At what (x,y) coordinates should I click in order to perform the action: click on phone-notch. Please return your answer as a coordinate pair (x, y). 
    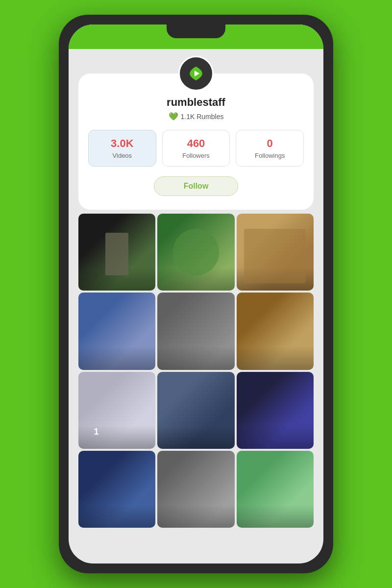
    Looking at the image, I should click on (196, 31).